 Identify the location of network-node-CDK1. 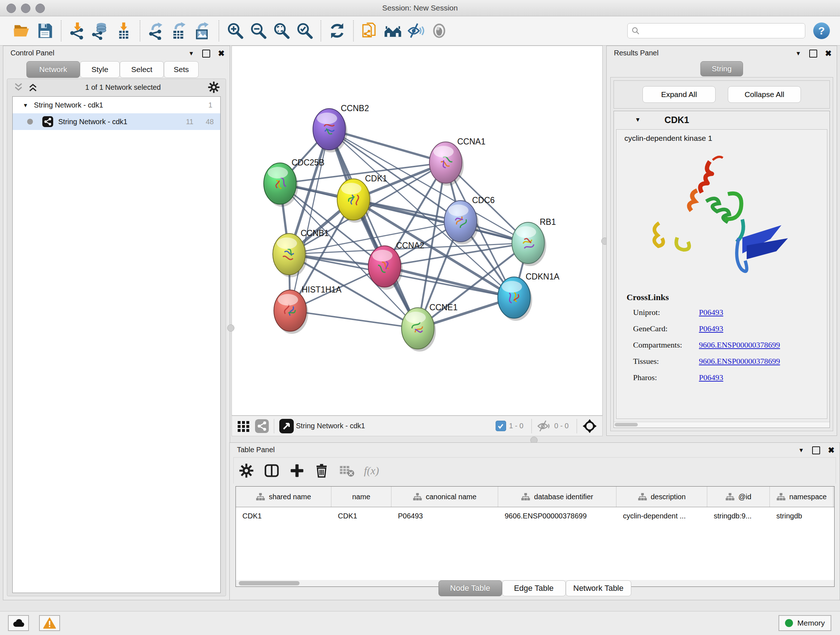
(354, 201).